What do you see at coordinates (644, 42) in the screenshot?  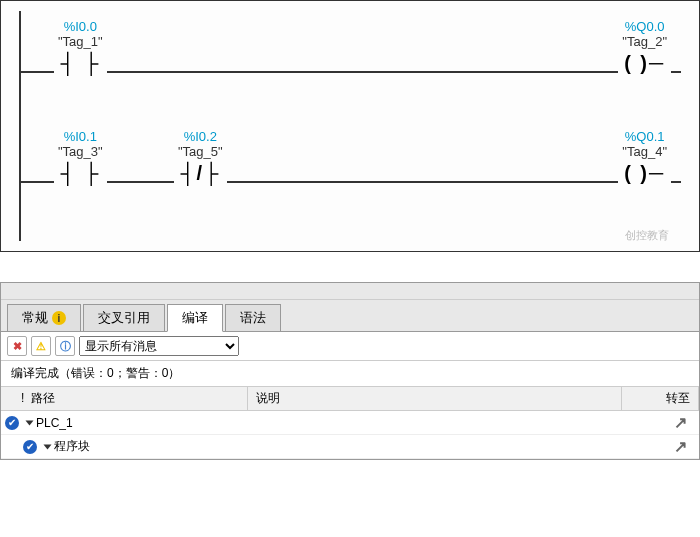 I see `coil-name: "Tag_2"` at bounding box center [644, 42].